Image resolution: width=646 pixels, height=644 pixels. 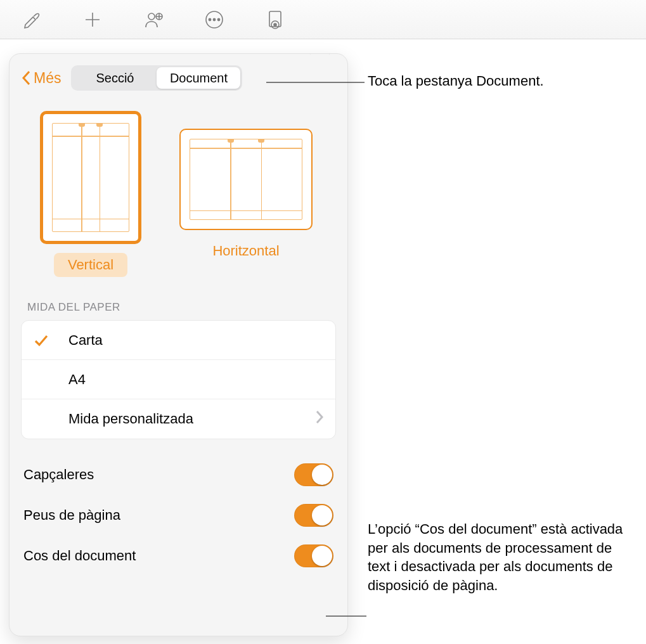 I want to click on paper-size-option-carta: Carta, so click(x=179, y=340).